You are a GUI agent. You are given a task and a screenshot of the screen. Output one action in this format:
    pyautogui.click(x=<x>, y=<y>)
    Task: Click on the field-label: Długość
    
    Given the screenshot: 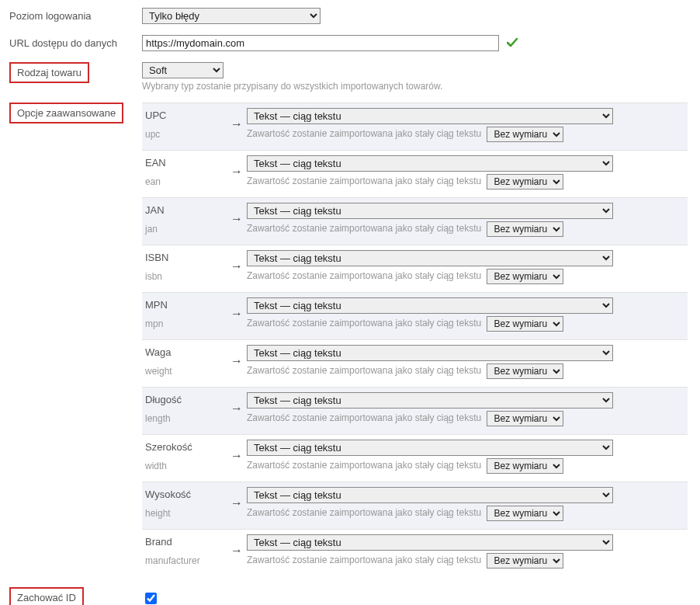 What is the action you would take?
    pyautogui.click(x=185, y=399)
    